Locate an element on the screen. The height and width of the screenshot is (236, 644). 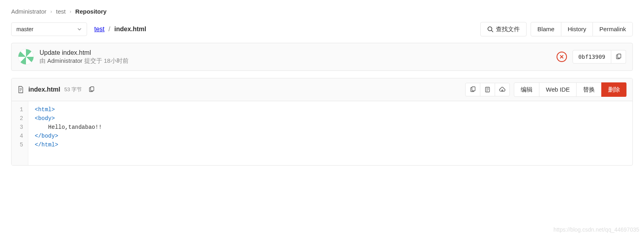
commit-info-box: Update index.html 由 Administrator 提交于 18… is located at coordinates (322, 57).